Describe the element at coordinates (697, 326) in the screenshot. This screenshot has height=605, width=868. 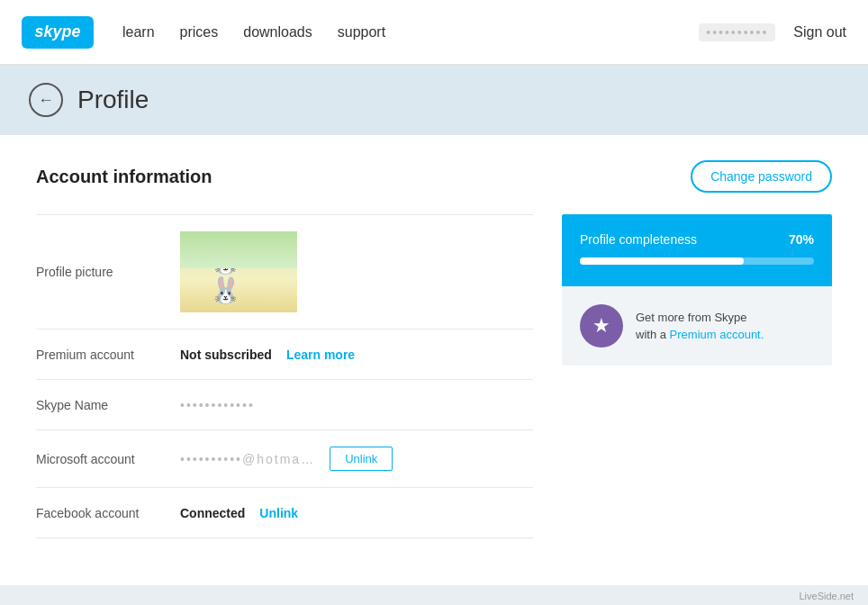
I see `premium-promo-card: ★ Get more from Skypewith a Premium acco…` at that location.